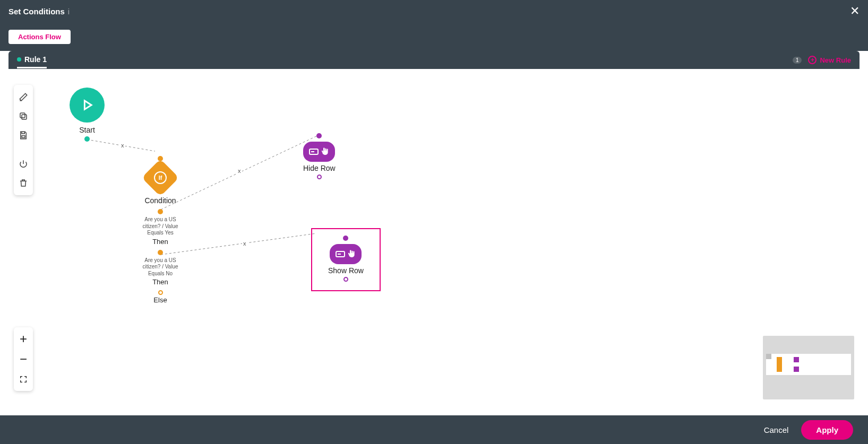 The height and width of the screenshot is (444, 868). What do you see at coordinates (160, 229) in the screenshot?
I see `condition-node: If Condition Are you a US citizen? / Val…` at bounding box center [160, 229].